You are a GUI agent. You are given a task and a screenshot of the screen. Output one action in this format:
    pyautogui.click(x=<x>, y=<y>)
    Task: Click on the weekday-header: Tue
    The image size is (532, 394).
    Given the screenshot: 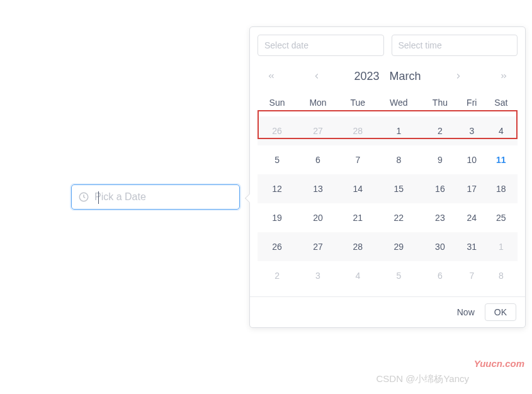 What is the action you would take?
    pyautogui.click(x=358, y=104)
    